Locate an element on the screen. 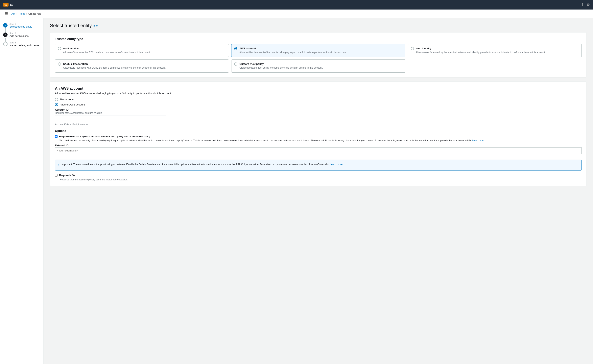  app-logo: S3 S3 is located at coordinates (8, 5).